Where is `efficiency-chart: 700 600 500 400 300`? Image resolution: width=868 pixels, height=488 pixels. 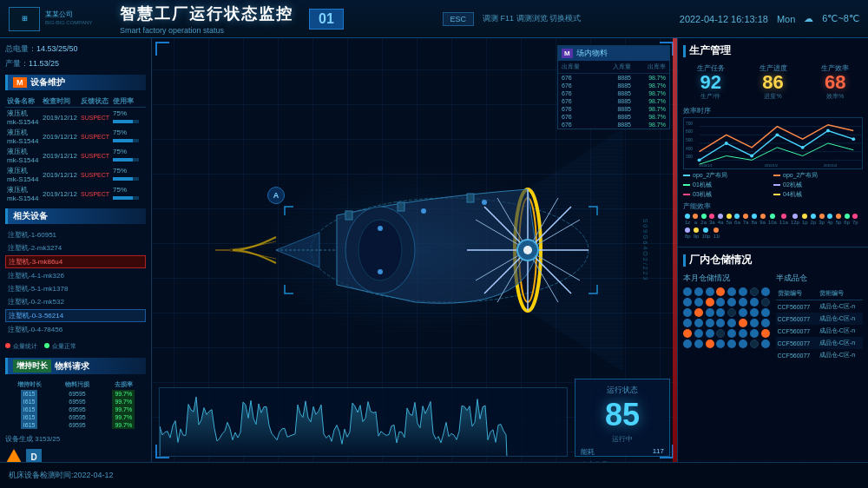 efficiency-chart: 700 600 500 400 300 is located at coordinates (773, 143).